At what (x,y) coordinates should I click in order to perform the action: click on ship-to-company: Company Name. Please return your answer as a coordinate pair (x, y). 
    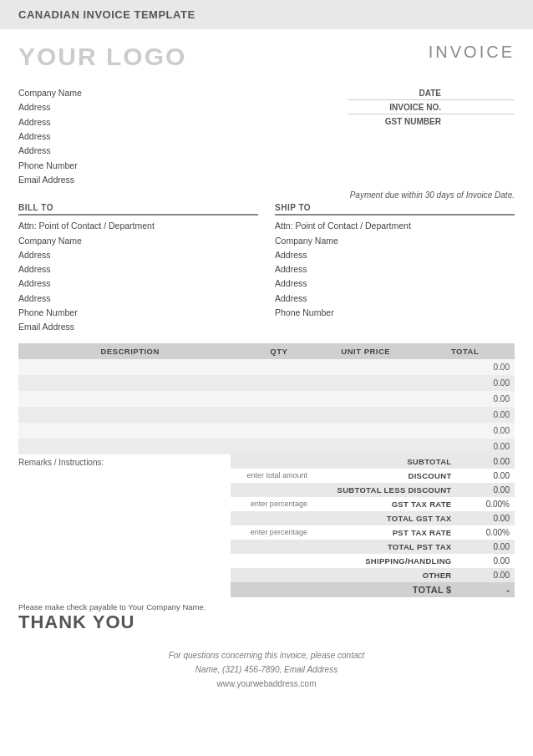
    Looking at the image, I should click on (394, 241).